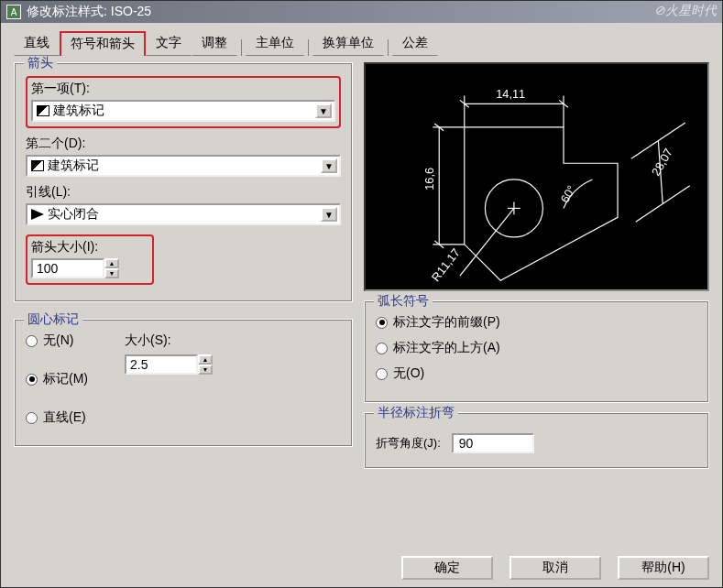  I want to click on jog-angle-label: 折弯角度(J):, so click(409, 443).